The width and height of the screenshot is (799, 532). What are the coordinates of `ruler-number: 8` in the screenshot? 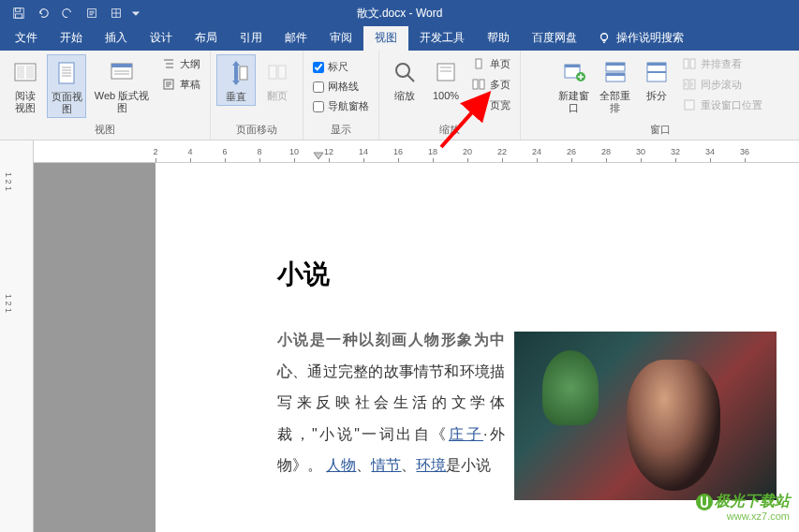 It's located at (259, 152).